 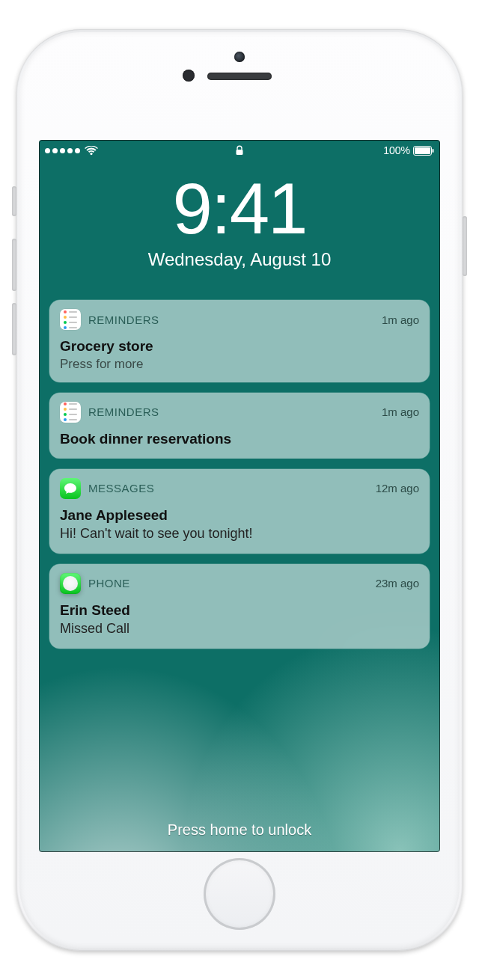 I want to click on battery-percent: 100%, so click(x=397, y=150).